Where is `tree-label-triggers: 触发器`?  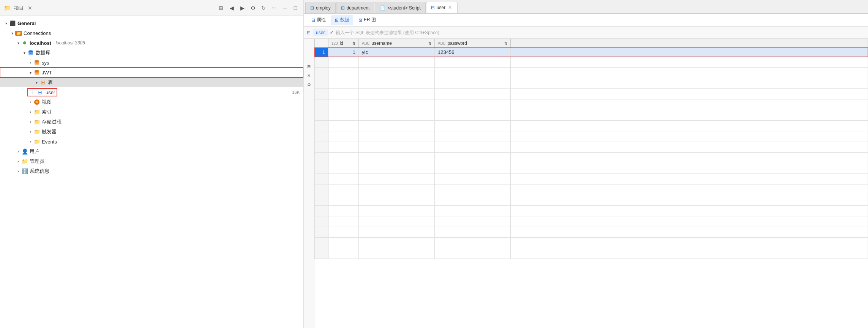 tree-label-triggers: 触发器 is located at coordinates (49, 132).